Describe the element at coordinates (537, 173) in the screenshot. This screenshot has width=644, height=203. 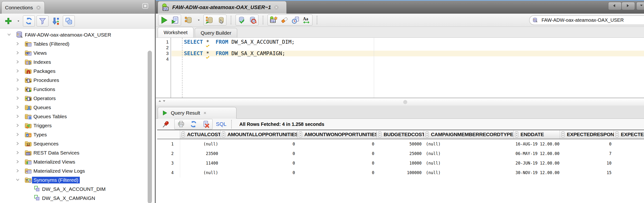
I see `table-cell: 30-NOV-19 12.00.00` at that location.